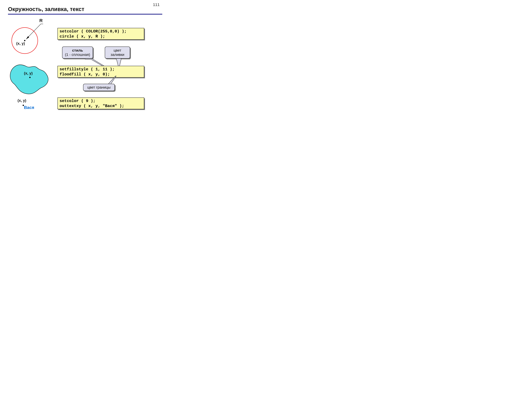  I want to click on code-block-outtextxy-text: setcolor ( 9 ); outtextxy ( x, y, "Вася"…, so click(101, 103).